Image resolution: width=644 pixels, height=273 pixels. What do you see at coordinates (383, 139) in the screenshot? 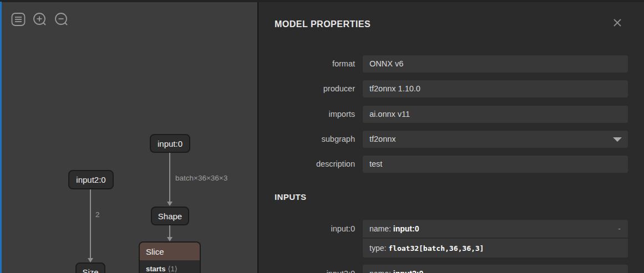
I see `subgraph-selected-value: tf2onnx` at bounding box center [383, 139].